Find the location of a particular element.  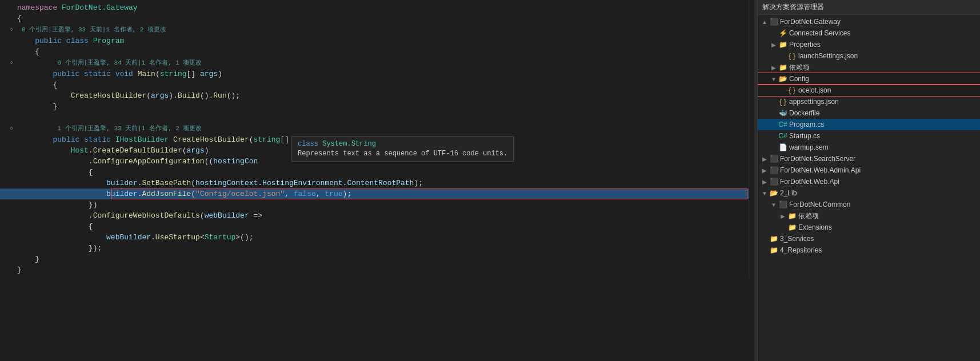

highlighted-code-line: builder.AddJsonFile("Config/ocelot.json"… is located at coordinates (374, 194).